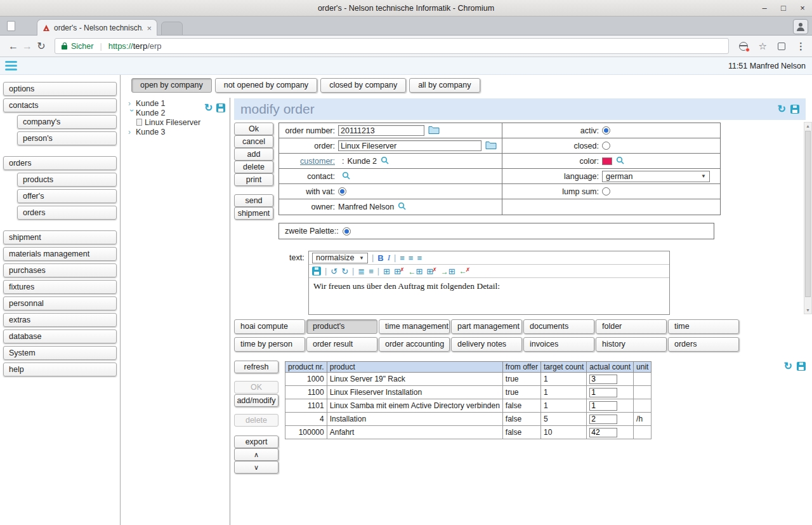 This screenshot has height=525, width=812. What do you see at coordinates (11, 26) in the screenshot?
I see `document-icon` at bounding box center [11, 26].